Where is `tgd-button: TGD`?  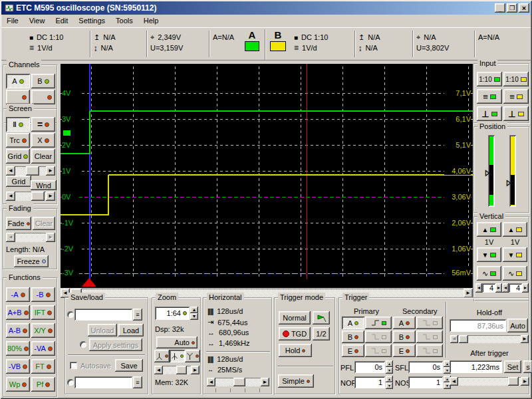 tgd-button: TGD is located at coordinates (295, 334).